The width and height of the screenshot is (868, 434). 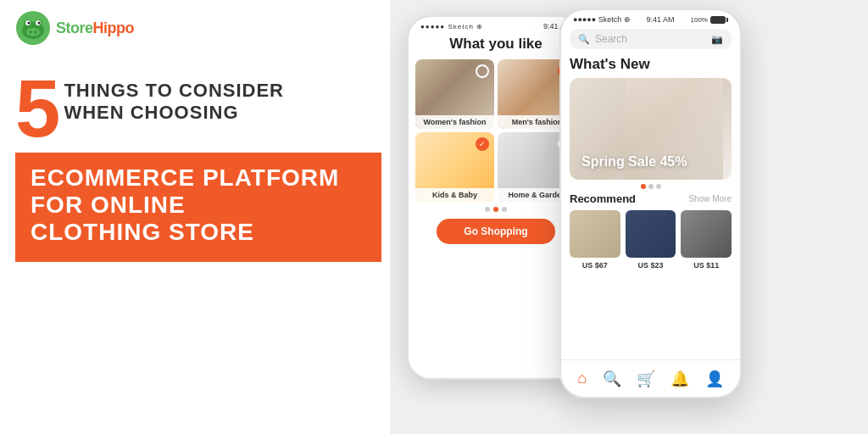 I want to click on orange-line1: ECOMMERCE PLATFORM, so click(x=198, y=178).